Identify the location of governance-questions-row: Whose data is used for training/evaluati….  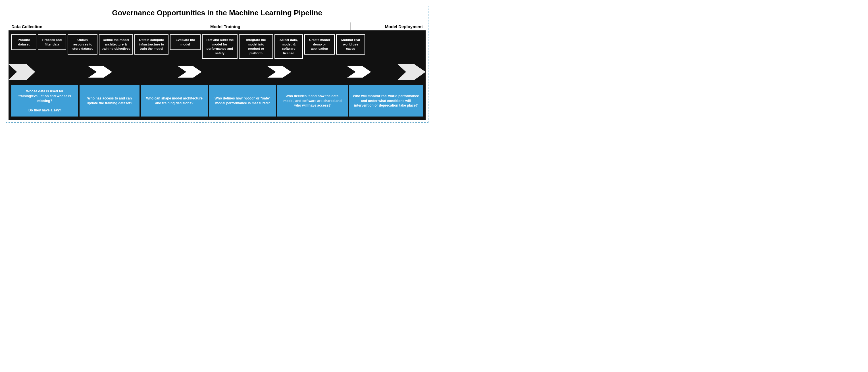
(217, 102).